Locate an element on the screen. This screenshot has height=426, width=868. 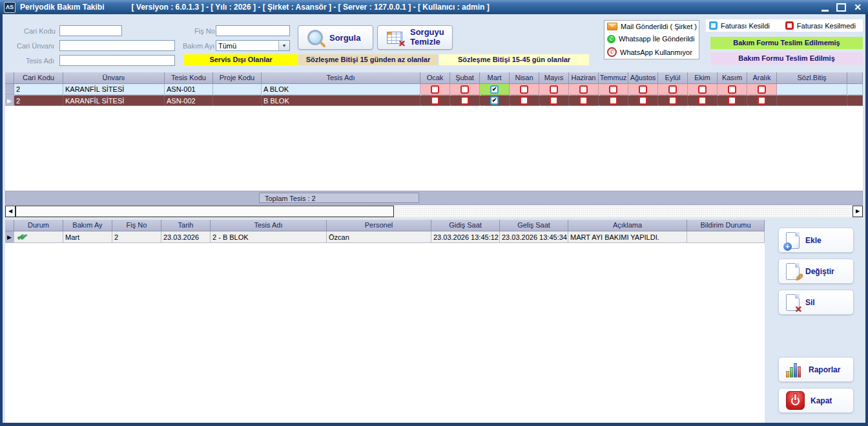
month-column-header: Aralık is located at coordinates (762, 78).